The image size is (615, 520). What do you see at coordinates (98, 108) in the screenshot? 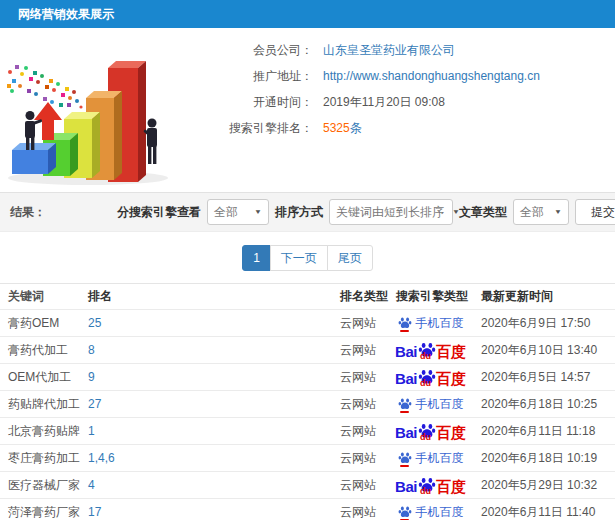
I see `marketing-illustration` at bounding box center [98, 108].